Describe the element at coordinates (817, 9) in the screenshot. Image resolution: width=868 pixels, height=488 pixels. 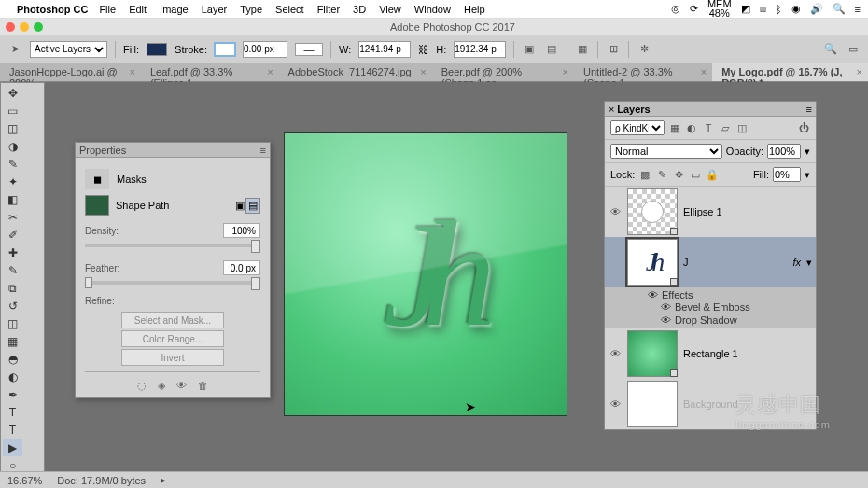
I see `volume-icon: 🔊` at that location.